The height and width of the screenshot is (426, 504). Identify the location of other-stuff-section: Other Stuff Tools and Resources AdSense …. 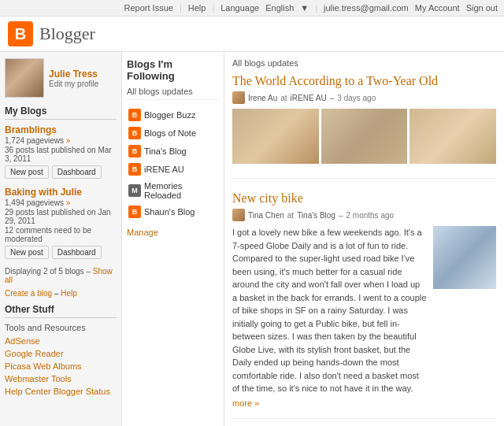
(61, 350).